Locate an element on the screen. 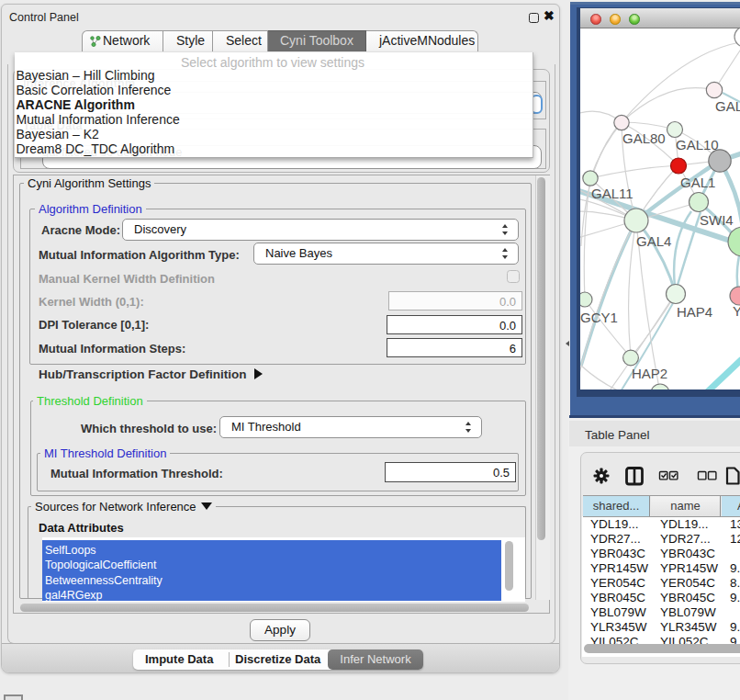 Image resolution: width=740 pixels, height=700 pixels. svg-text: GAL10 is located at coordinates (698, 145).